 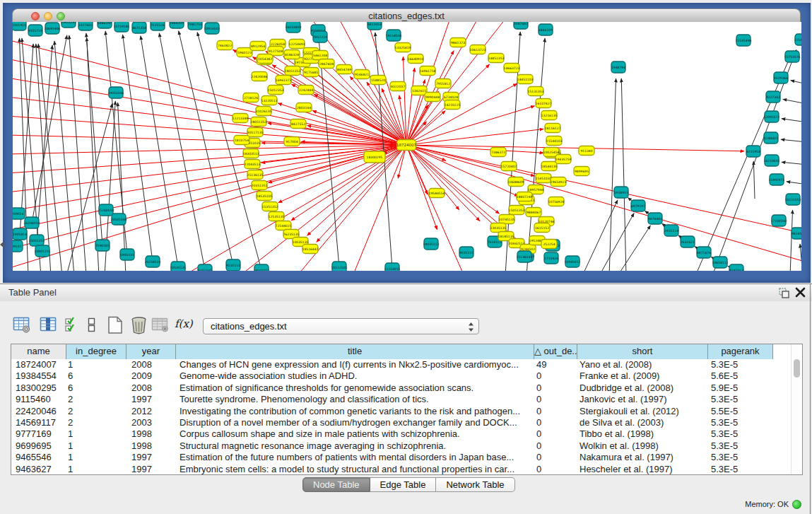 I want to click on delete-table-icon, so click(x=139, y=325).